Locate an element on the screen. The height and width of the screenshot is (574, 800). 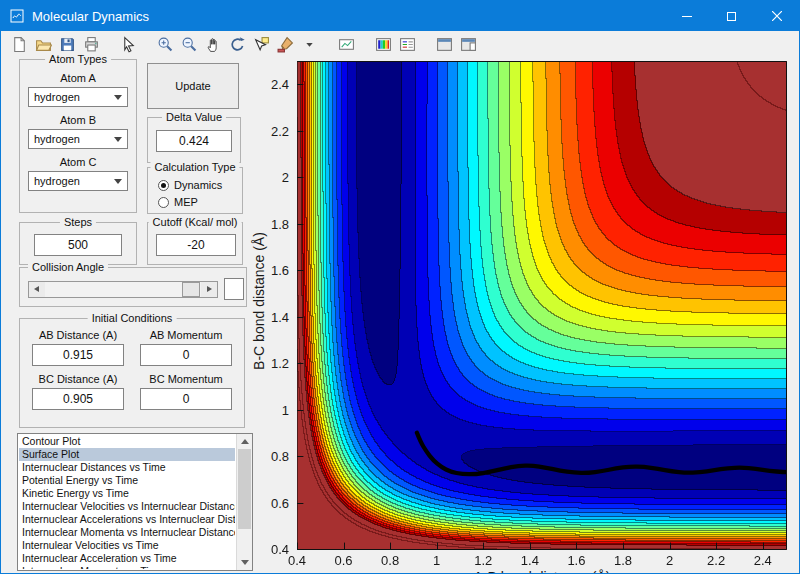
data-cursor-icon is located at coordinates (261, 45).